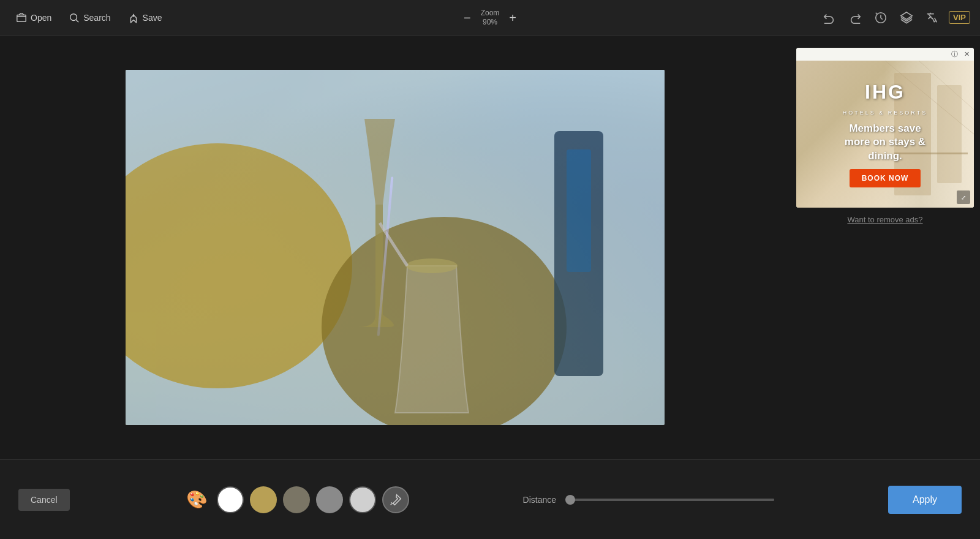 This screenshot has width=980, height=539. I want to click on near-white-swatch, so click(363, 500).